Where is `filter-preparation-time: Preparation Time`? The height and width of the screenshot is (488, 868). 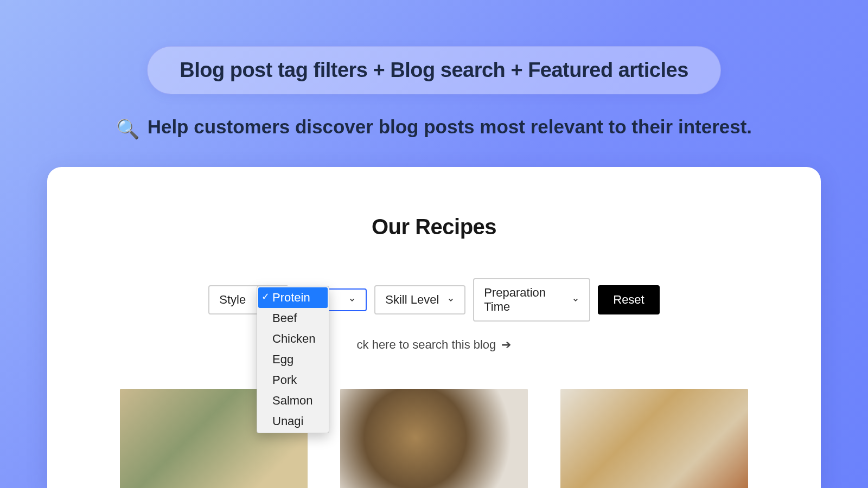
filter-preparation-time: Preparation Time is located at coordinates (532, 300).